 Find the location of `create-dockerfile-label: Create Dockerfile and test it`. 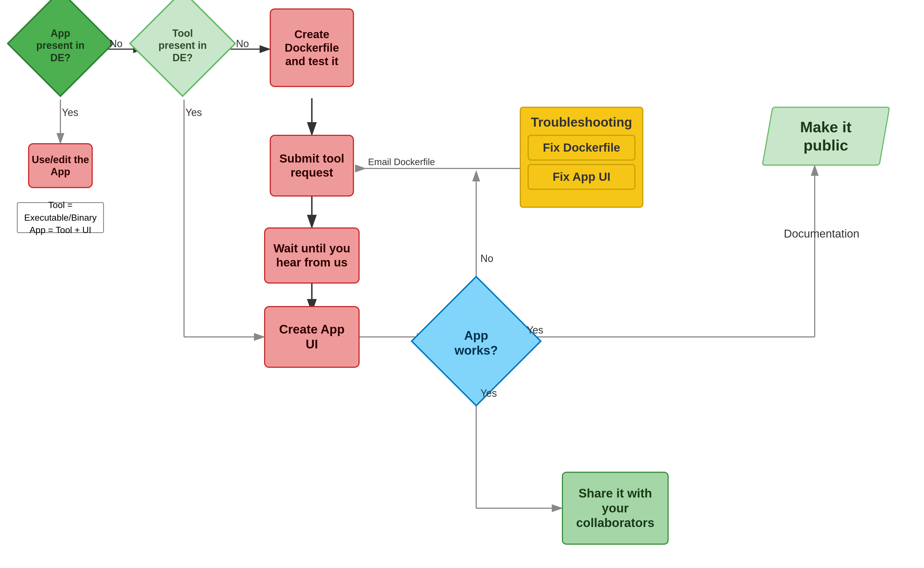

create-dockerfile-label: Create Dockerfile and test it is located at coordinates (312, 48).